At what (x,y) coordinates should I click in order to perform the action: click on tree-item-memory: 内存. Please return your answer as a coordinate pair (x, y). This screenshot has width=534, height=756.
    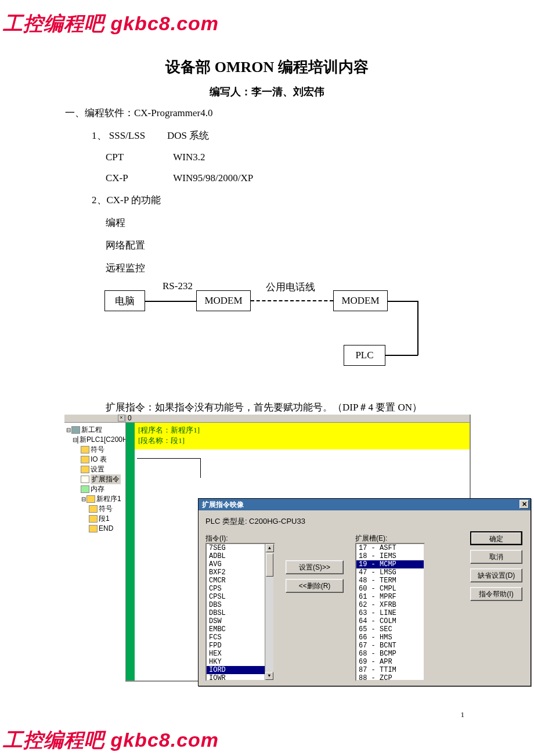
    Looking at the image, I should click on (95, 489).